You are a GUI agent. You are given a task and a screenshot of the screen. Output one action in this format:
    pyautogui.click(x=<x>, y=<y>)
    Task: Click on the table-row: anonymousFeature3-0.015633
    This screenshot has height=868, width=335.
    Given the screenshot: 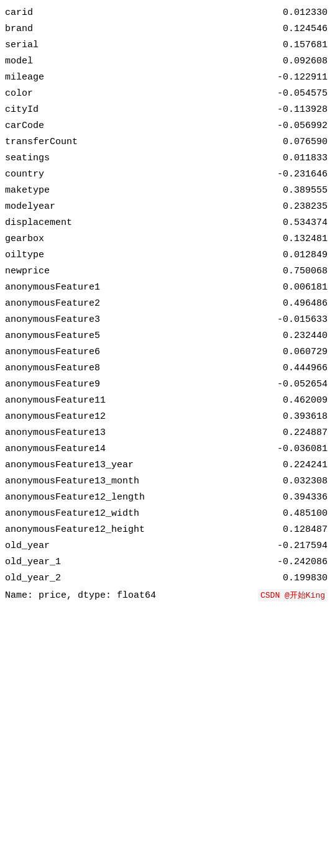 What is the action you would take?
    pyautogui.click(x=168, y=320)
    